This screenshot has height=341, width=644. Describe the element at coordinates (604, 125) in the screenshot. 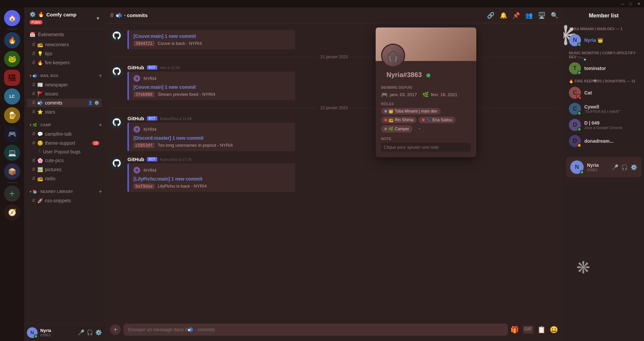

I see `member-item-d049: D D | 049 Joue à Google Chrome` at that location.